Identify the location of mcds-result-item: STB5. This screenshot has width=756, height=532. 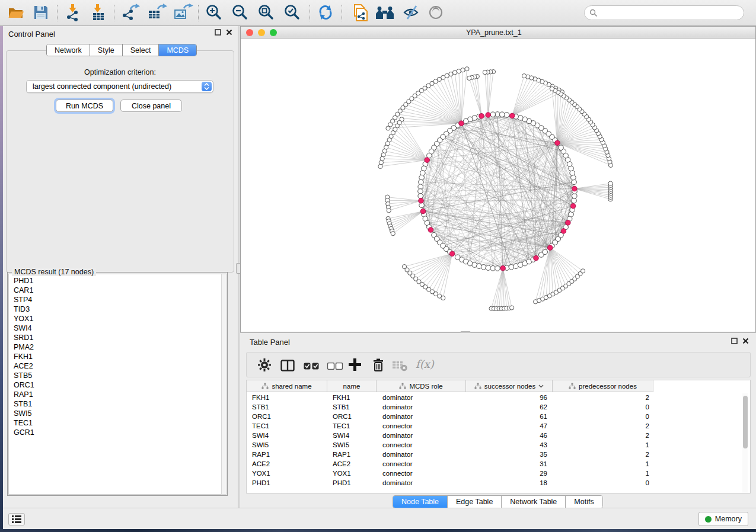
(117, 376).